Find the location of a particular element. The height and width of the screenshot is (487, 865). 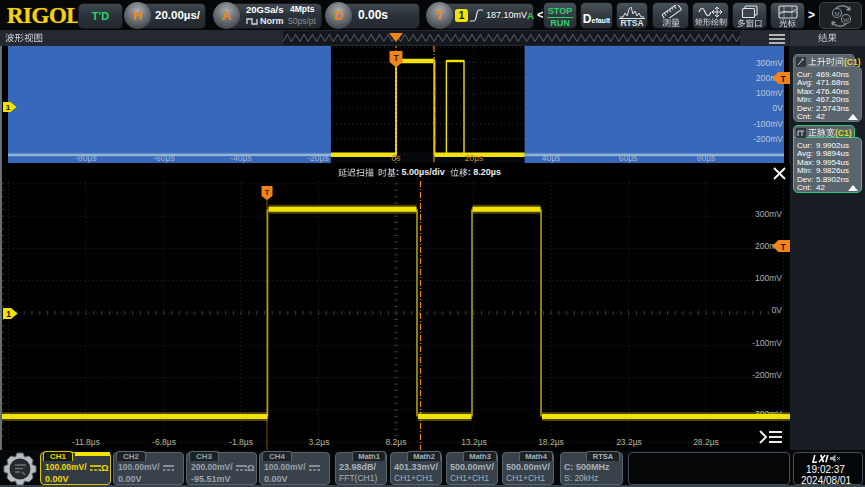

svg-text: -80µs is located at coordinates (86, 158).